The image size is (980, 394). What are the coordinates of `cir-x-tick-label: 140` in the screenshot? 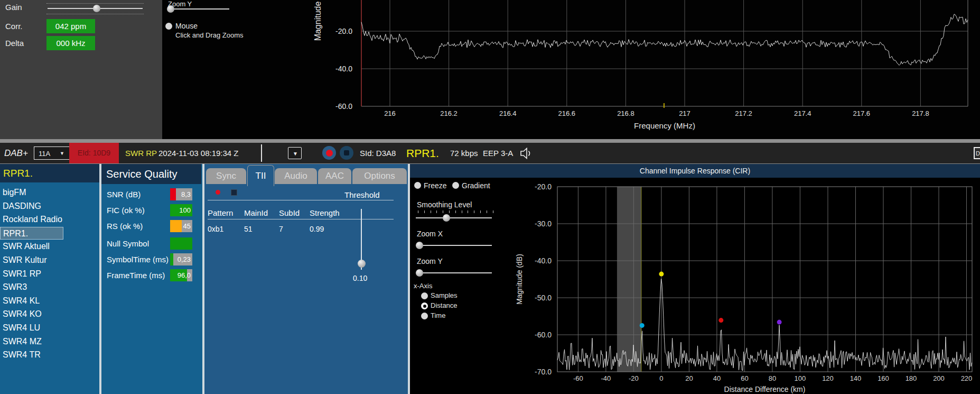 It's located at (856, 379).